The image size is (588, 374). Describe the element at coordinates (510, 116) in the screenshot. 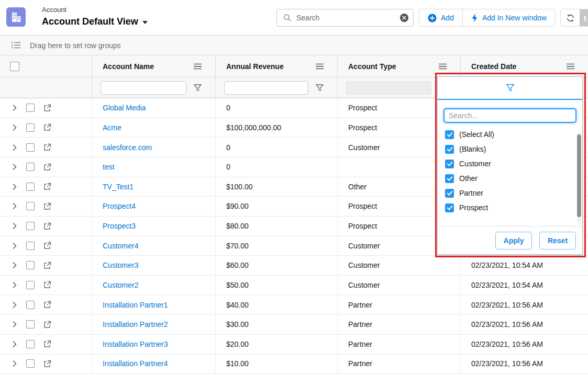

I see `filter-search-input` at that location.